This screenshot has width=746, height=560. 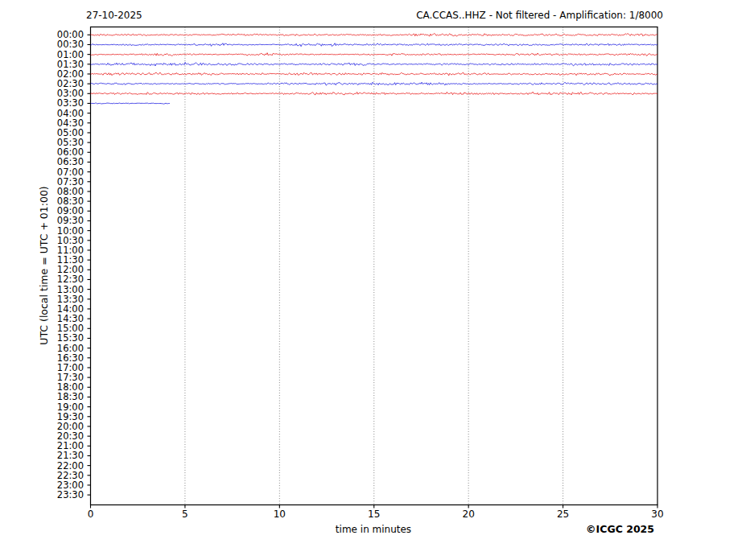 I want to click on y-tick-label: 16:00, so click(x=54, y=348).